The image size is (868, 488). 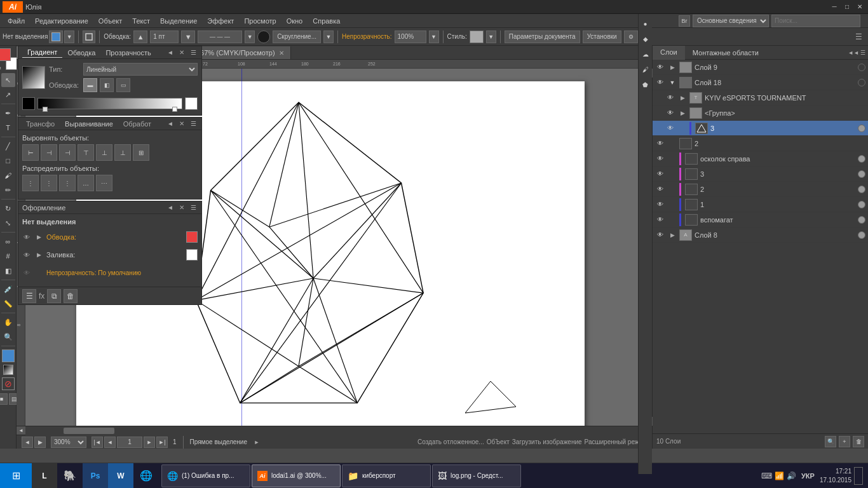 What do you see at coordinates (660, 144) in the screenshot?
I see `layer-eye-2: 👁` at bounding box center [660, 144].